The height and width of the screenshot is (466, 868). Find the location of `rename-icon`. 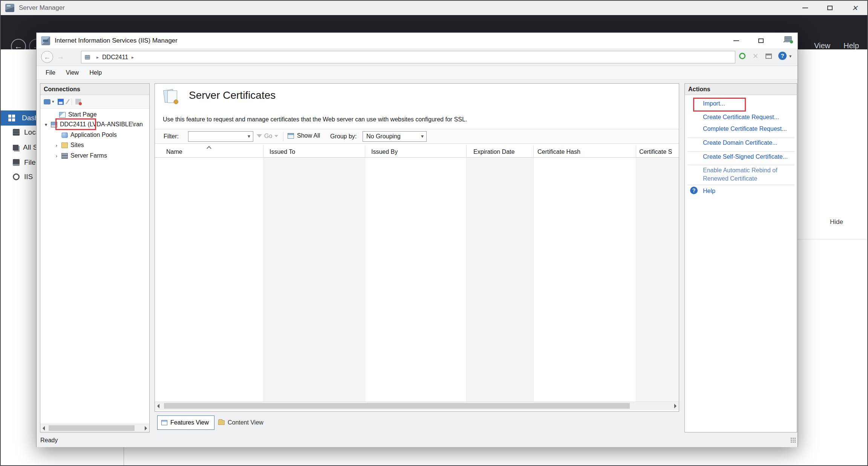

rename-icon is located at coordinates (68, 101).